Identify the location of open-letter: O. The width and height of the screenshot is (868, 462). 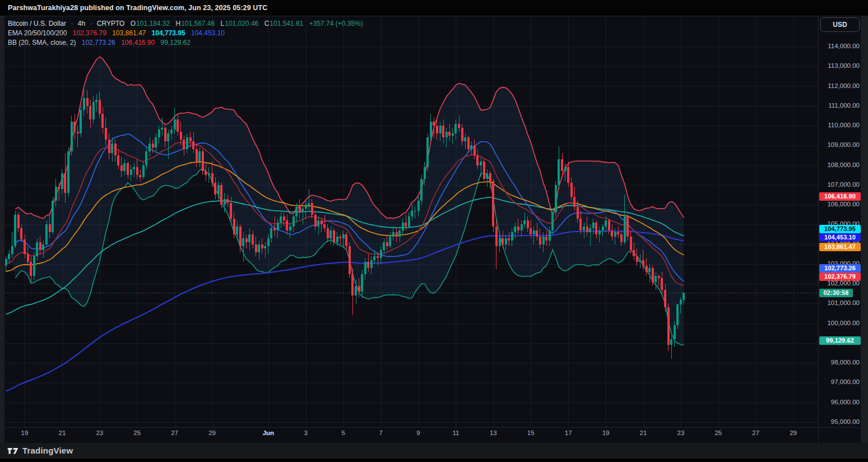
(133, 24).